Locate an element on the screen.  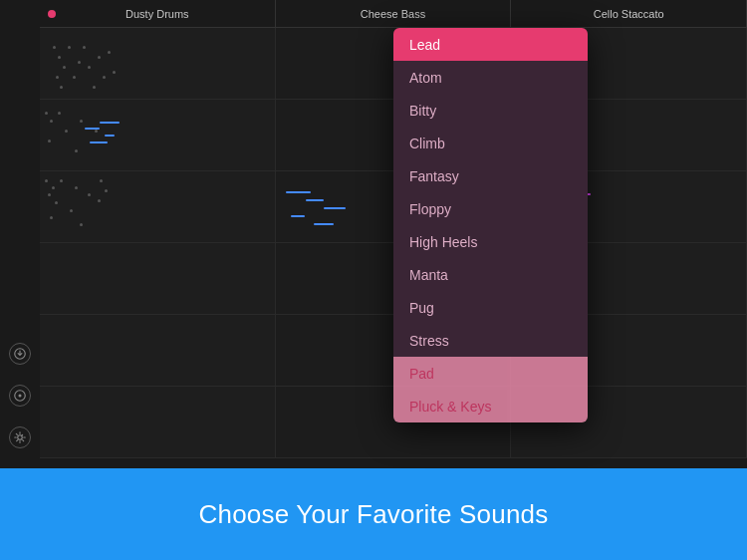
track2-label: Cheese Bass is located at coordinates (392, 14).